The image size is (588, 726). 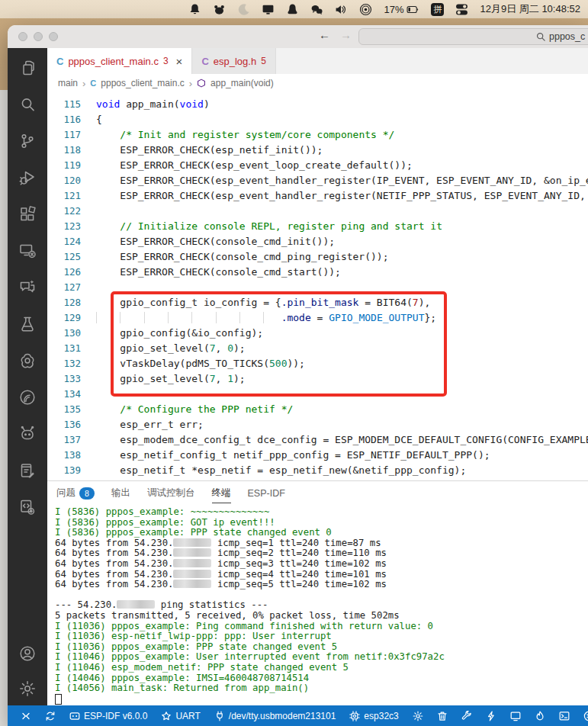 What do you see at coordinates (293, 9) in the screenshot?
I see `penguin-icon` at bounding box center [293, 9].